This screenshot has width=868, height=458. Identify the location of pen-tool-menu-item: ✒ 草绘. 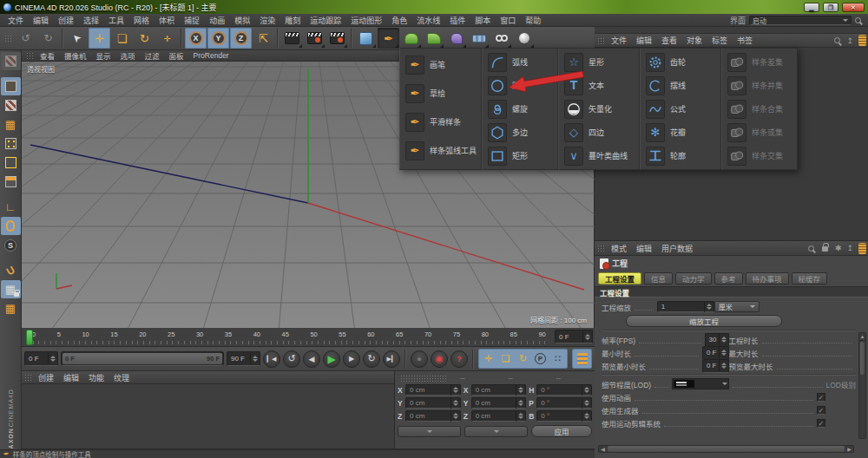
(441, 94).